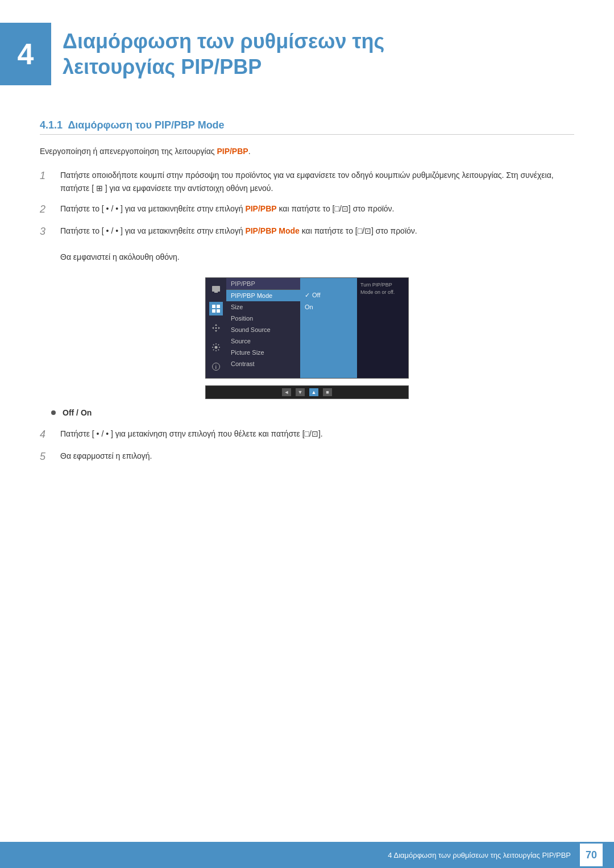 This screenshot has width=614, height=868. Describe the element at coordinates (216, 347) in the screenshot. I see `gear-icon` at that location.